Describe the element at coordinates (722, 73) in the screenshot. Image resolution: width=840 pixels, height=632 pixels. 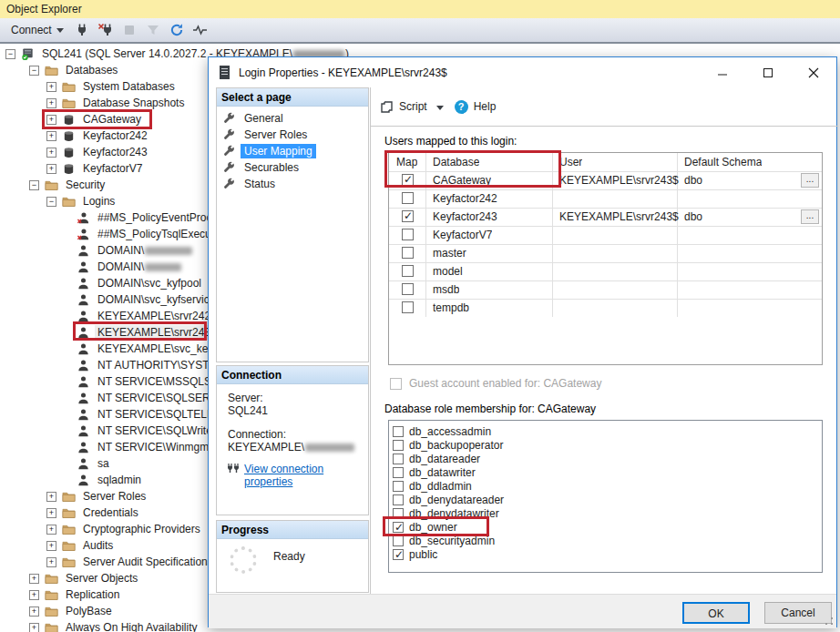
I see `minimize-icon` at that location.